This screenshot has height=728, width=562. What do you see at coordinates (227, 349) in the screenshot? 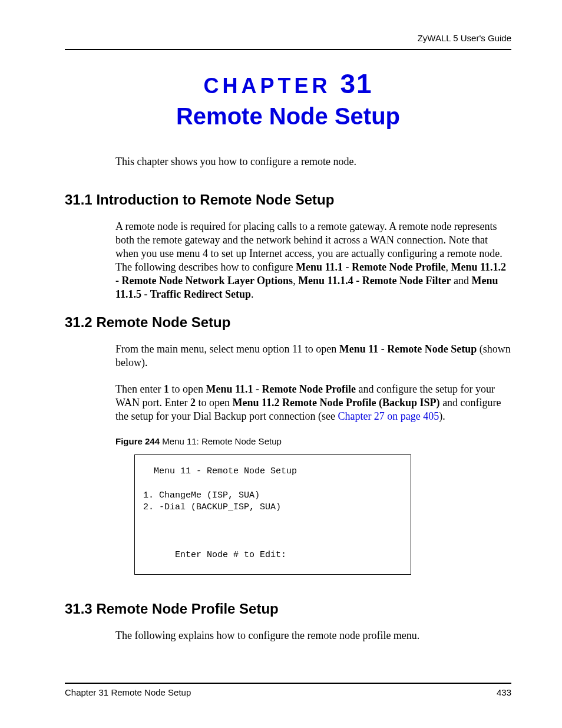
I see `text-run: From the main menu, select menu option 1…` at bounding box center [227, 349].